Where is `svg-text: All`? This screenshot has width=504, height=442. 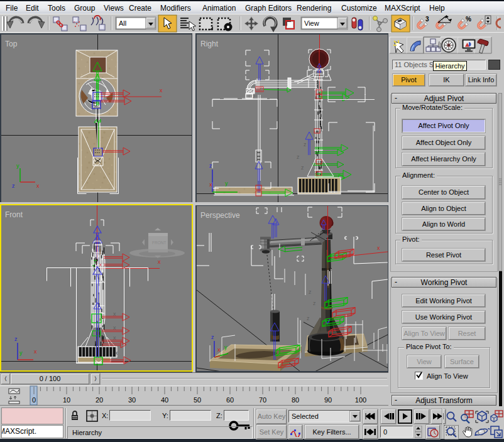 svg-text: All is located at coordinates (123, 23).